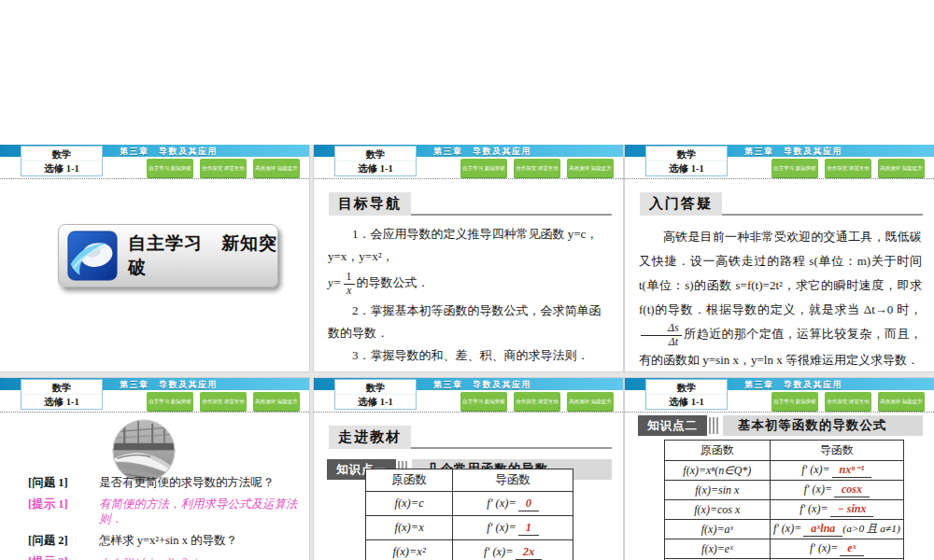  I want to click on banner-title: 自主学习 新知突破, so click(203, 256).